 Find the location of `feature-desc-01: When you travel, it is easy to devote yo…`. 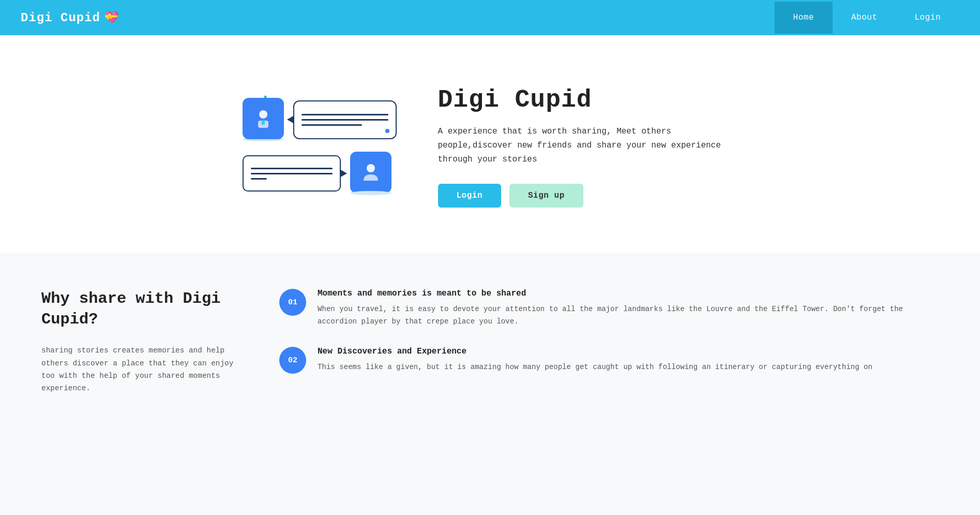

feature-desc-01: When you travel, it is easy to devote yo… is located at coordinates (628, 316).